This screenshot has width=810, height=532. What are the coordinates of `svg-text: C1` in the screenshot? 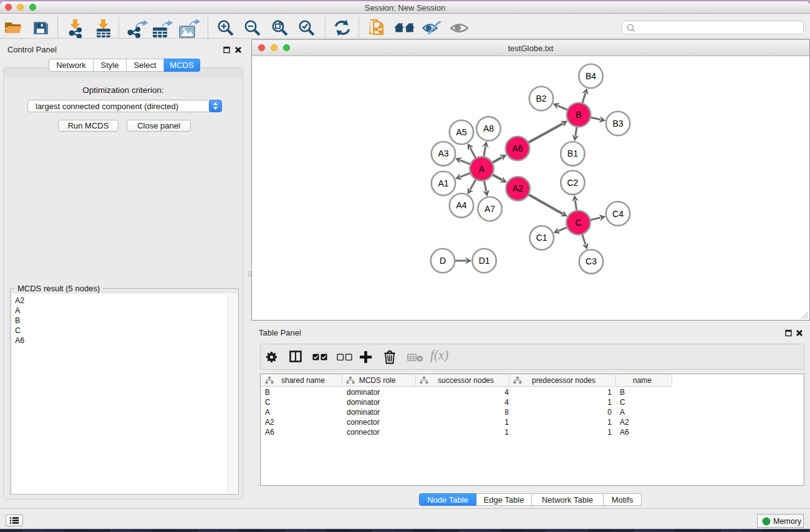 It's located at (541, 238).